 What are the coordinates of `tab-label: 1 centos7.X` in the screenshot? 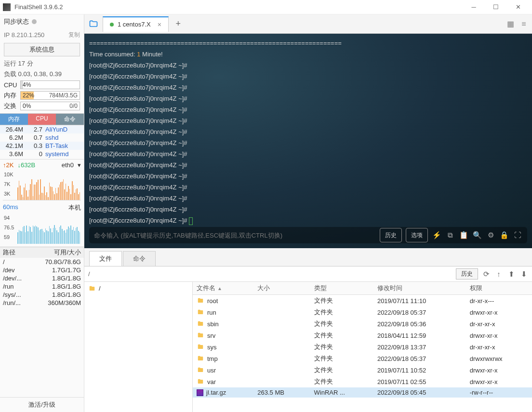 It's located at (134, 24).